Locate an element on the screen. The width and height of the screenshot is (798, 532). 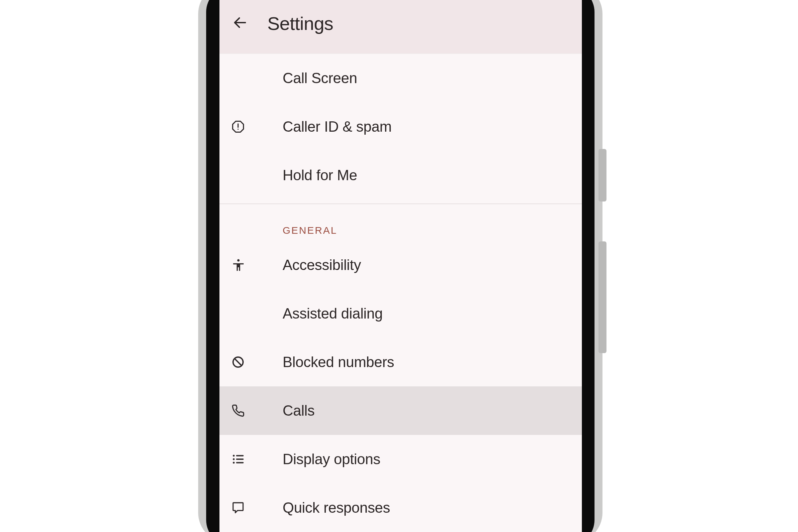
phone-side-button-upper is located at coordinates (603, 175).